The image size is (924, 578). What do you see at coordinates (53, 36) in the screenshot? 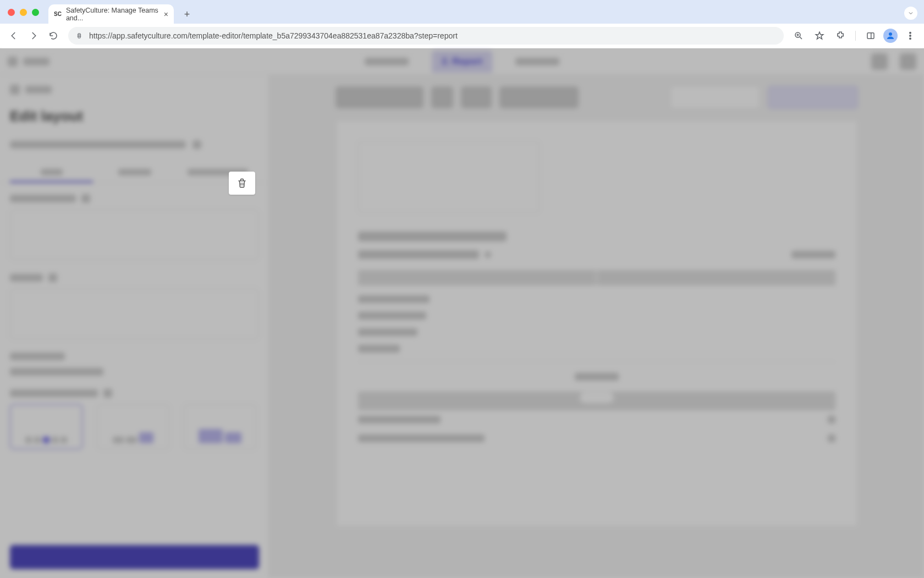
I see `nav-reload-button` at bounding box center [53, 36].